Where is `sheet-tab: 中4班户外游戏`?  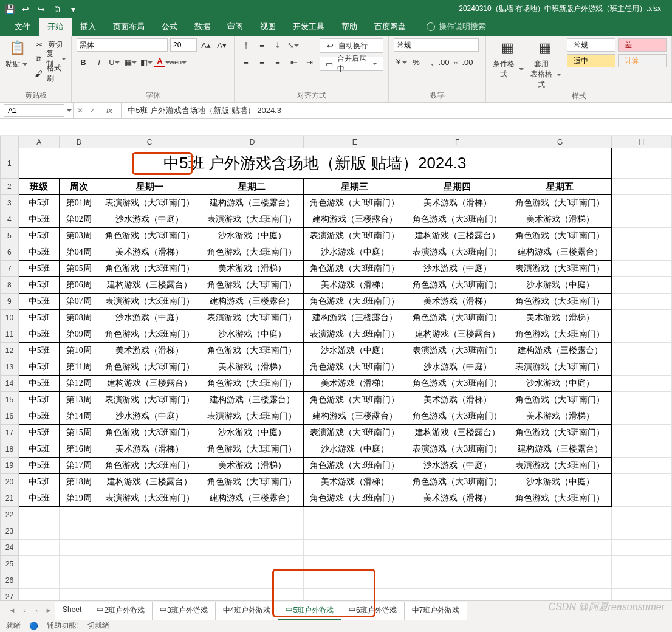
sheet-tab: 中4班户外游戏 is located at coordinates (247, 611).